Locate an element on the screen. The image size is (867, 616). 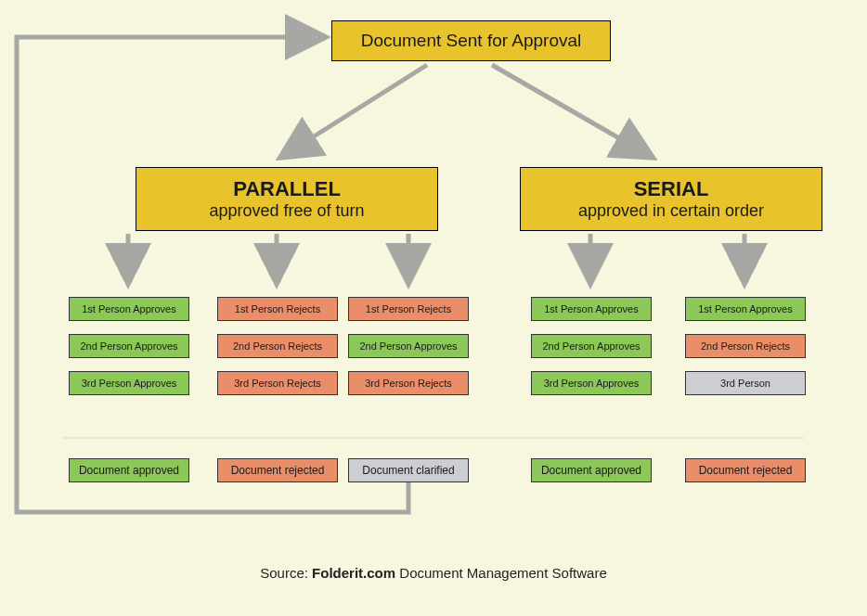
p1-row3: 3rd Person Approves is located at coordinates (129, 383).